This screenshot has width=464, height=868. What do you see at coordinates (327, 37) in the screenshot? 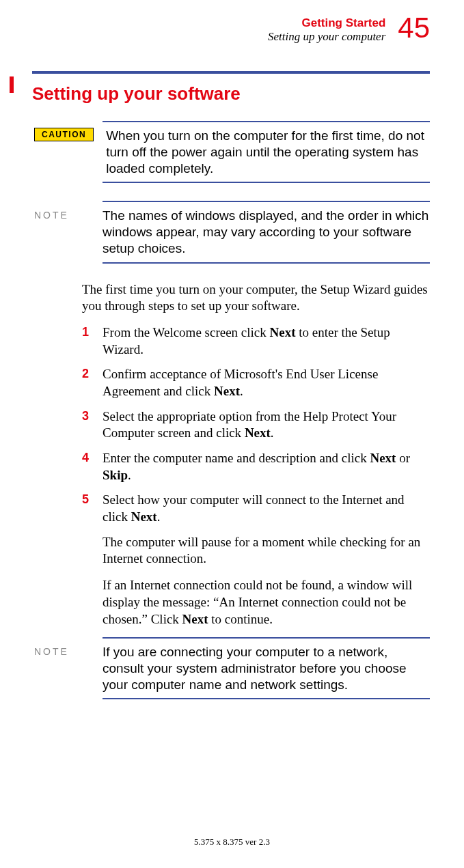
I see `section-subtitle: Setting up your computer` at bounding box center [327, 37].